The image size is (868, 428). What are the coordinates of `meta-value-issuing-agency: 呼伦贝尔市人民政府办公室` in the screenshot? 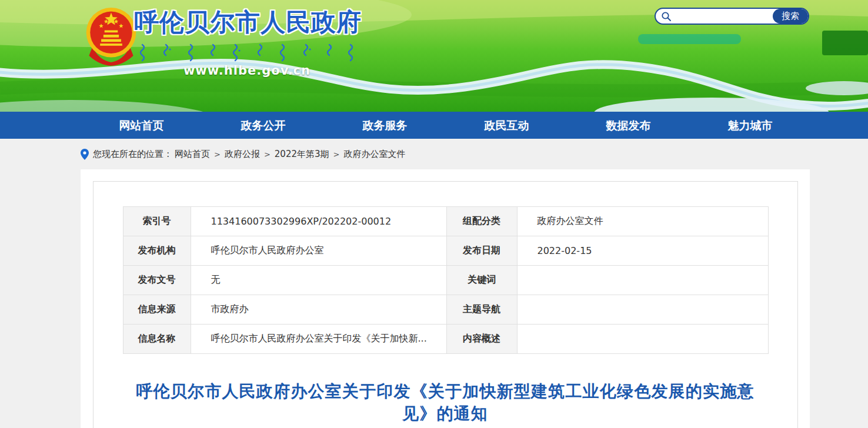 It's located at (319, 251).